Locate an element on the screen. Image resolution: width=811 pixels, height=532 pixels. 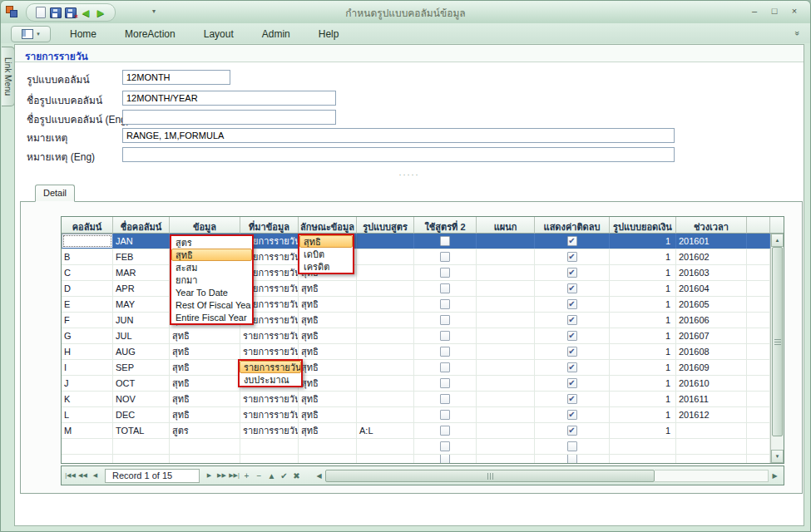
grid-cell: 201607 is located at coordinates (712, 336).